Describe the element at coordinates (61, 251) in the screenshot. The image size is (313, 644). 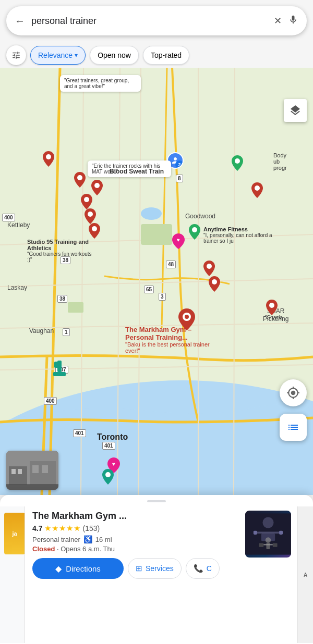
I see `callout-studio95: Studio 95 Training and Athletics "Good t…` at that location.